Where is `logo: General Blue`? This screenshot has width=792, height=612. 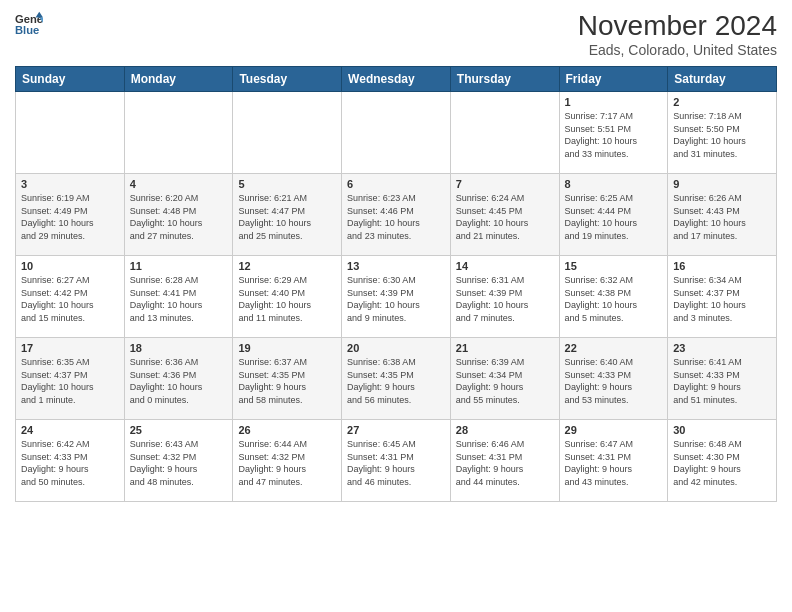 logo: General Blue is located at coordinates (29, 24).